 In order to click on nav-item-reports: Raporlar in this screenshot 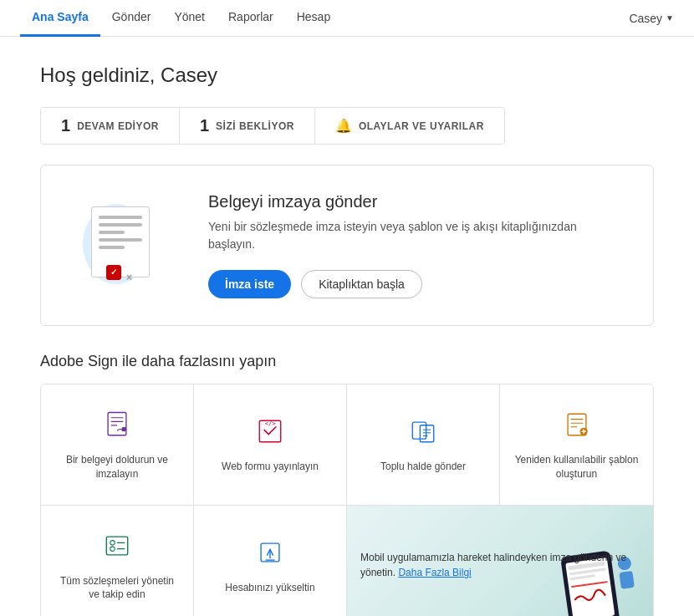, I will do `click(251, 18)`.